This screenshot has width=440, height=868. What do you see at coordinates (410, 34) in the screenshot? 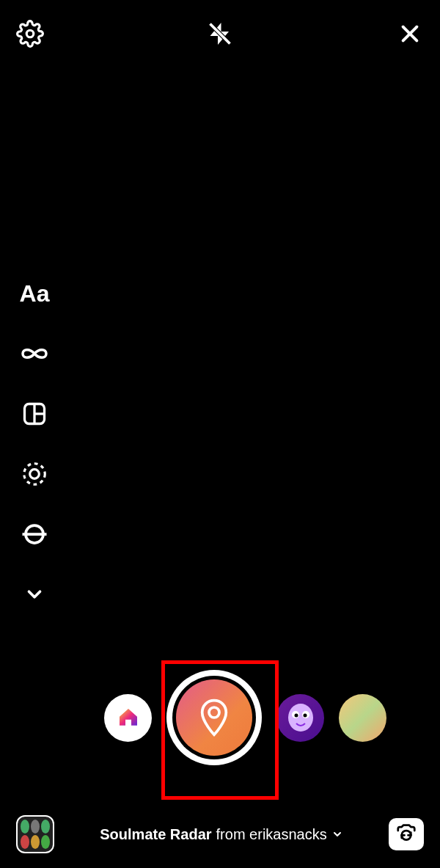
I see `close-icon` at bounding box center [410, 34].